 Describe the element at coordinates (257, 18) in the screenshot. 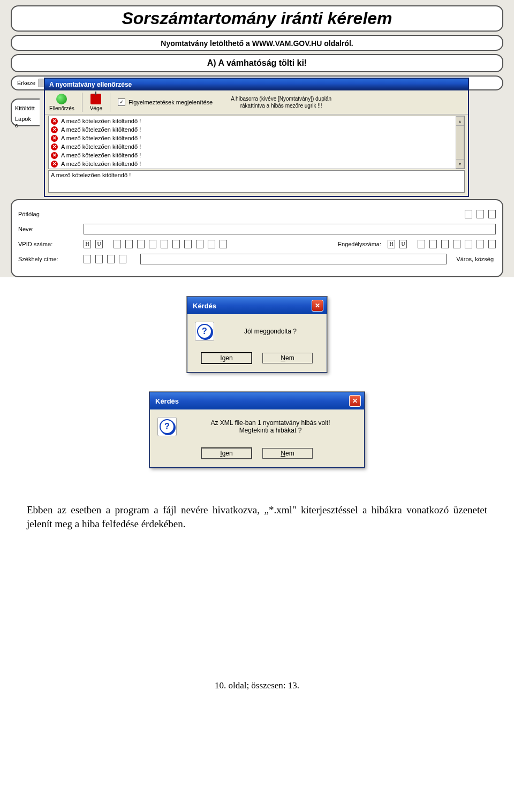

I see `form-title: Sorszámtartomány iránti kérelem` at that location.